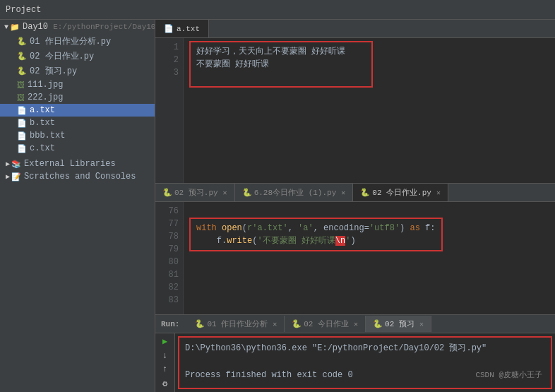 Image resolution: width=555 pixels, height=392 pixels. Describe the element at coordinates (78, 27) in the screenshot. I see `tree-root: ▼ 📁 Day10 E:/pythonProject/Day10` at that location.